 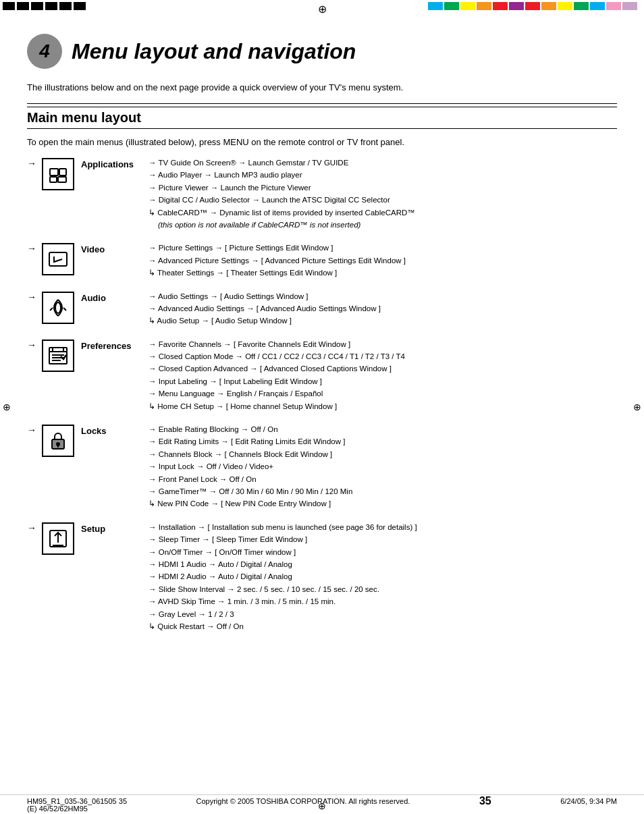 I want to click on list-item: → Closed Caption Mode → Off / CC1 / CC2 …, so click(x=383, y=356).